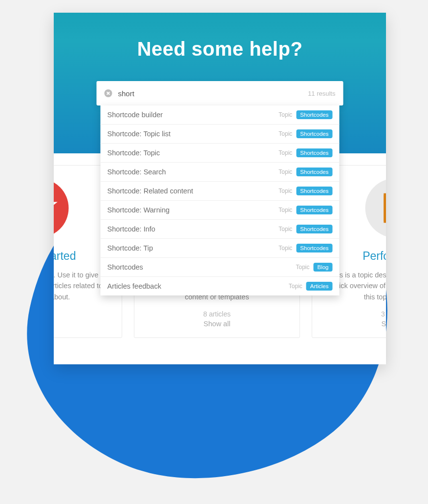  I want to click on result-title: Shortcode: Info, so click(192, 229).